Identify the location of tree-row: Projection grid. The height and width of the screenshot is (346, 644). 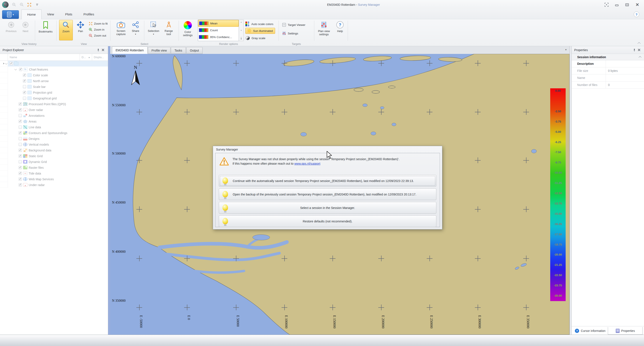
(54, 92).